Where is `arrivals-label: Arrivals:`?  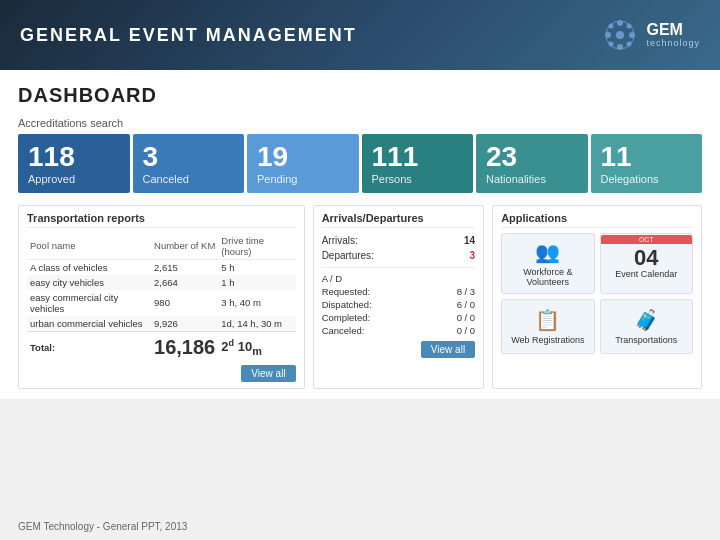 arrivals-label: Arrivals: is located at coordinates (340, 240).